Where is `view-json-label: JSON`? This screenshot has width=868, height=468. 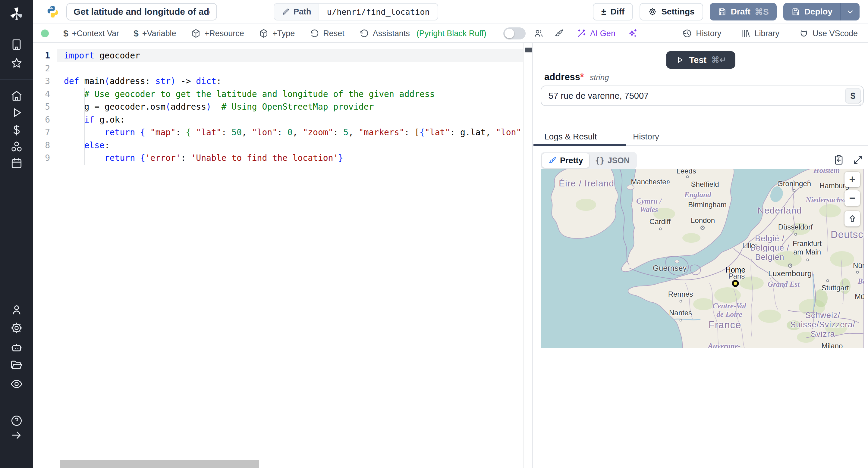
view-json-label: JSON is located at coordinates (619, 161).